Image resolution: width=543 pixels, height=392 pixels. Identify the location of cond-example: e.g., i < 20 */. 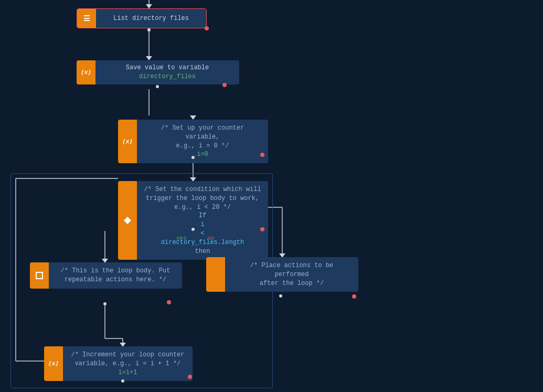
(203, 208).